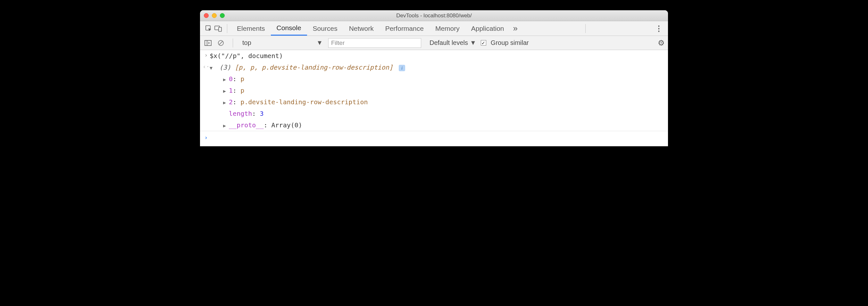 Image resolution: width=868 pixels, height=306 pixels. I want to click on window-title: DevTools - localhost:8080/web/, so click(434, 16).